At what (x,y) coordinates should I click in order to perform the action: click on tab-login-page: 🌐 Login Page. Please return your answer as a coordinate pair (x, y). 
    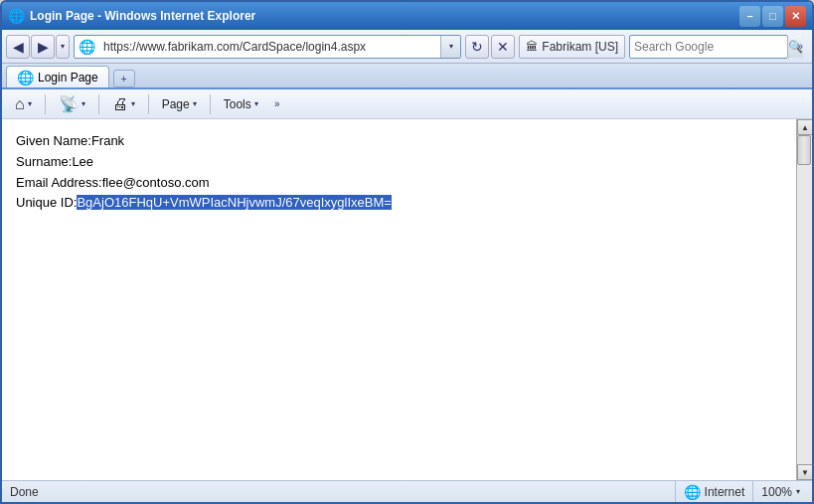
    Looking at the image, I should click on (58, 77).